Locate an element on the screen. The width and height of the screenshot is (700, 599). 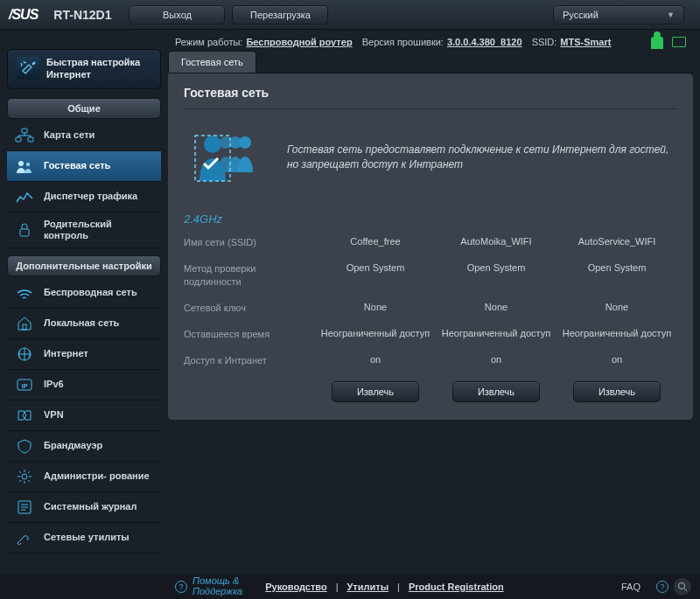
mode-value-link: Беспроводной роутер is located at coordinates (299, 42).